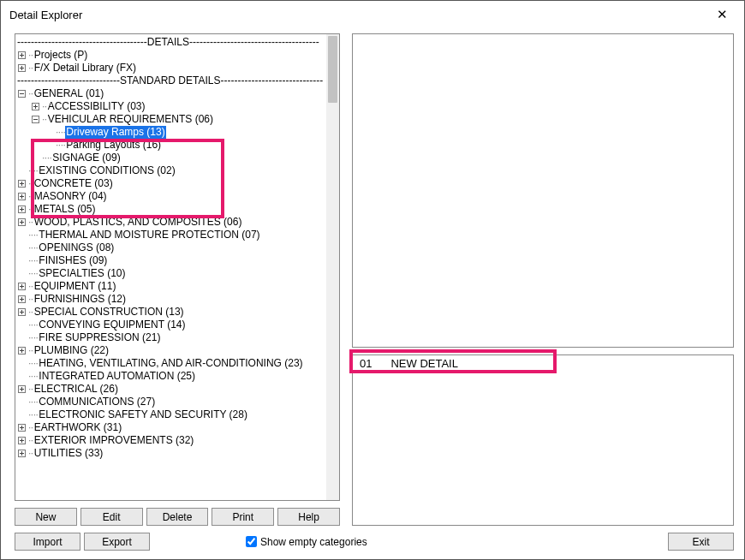 This screenshot has height=560, width=745. I want to click on delete-button: Delete, so click(178, 517).